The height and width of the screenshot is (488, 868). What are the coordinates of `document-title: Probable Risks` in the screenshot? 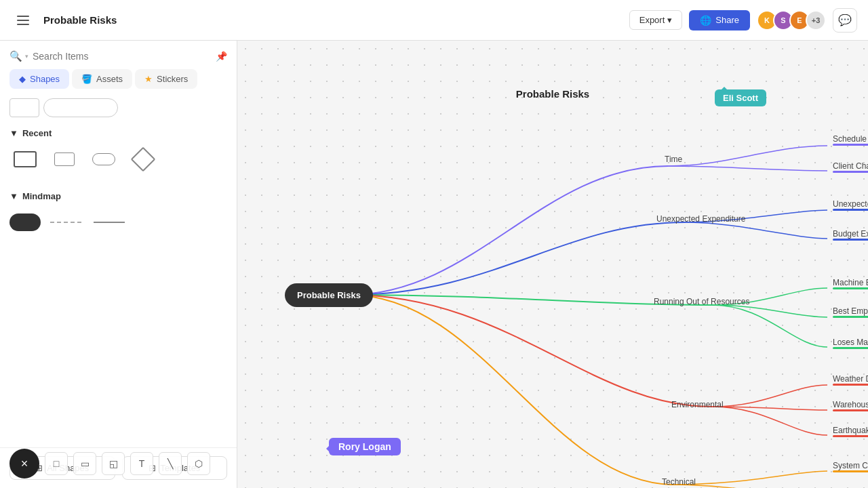 It's located at (332, 20).